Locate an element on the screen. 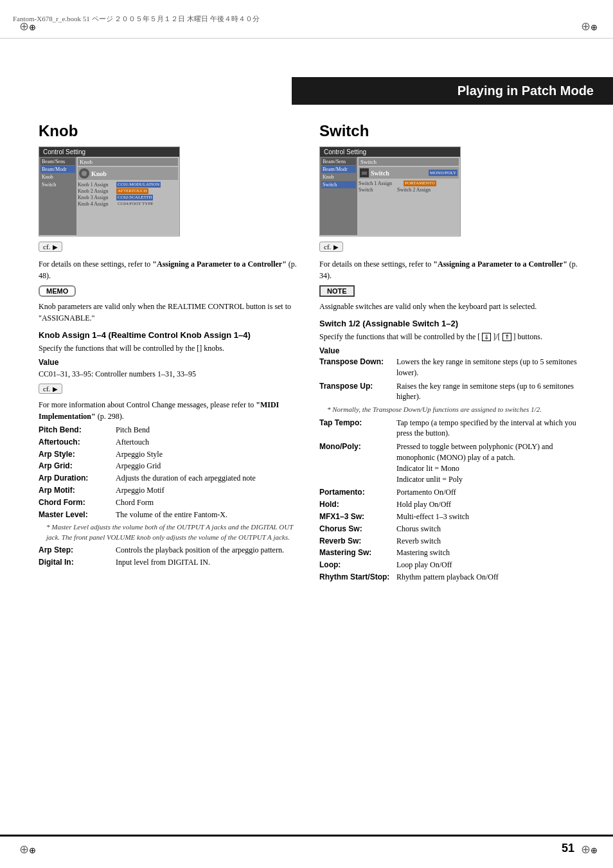 The width and height of the screenshot is (613, 868). knob-assign-heading: Knob Assign 1–4 (Realtime Control Knob A… is located at coordinates (170, 335).